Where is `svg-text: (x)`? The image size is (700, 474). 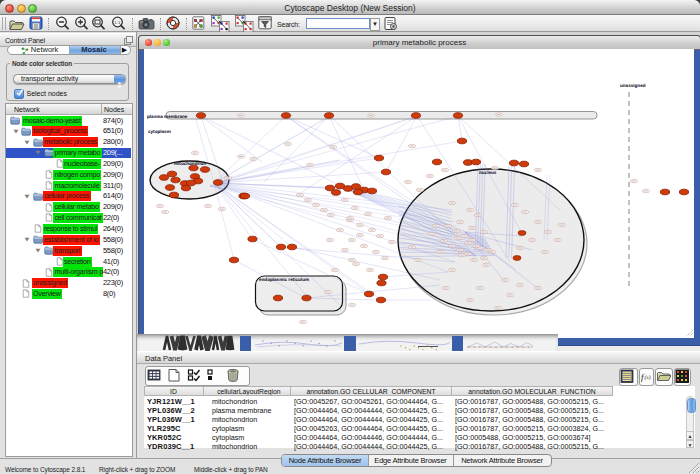 svg-text: (x) is located at coordinates (648, 378).